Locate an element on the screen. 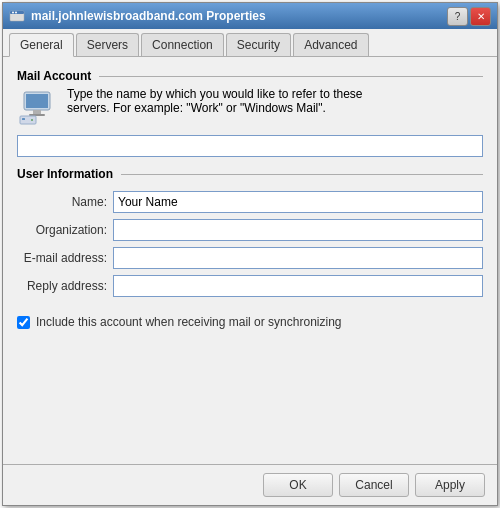 This screenshot has width=500, height=508. user-info-divider is located at coordinates (302, 174).